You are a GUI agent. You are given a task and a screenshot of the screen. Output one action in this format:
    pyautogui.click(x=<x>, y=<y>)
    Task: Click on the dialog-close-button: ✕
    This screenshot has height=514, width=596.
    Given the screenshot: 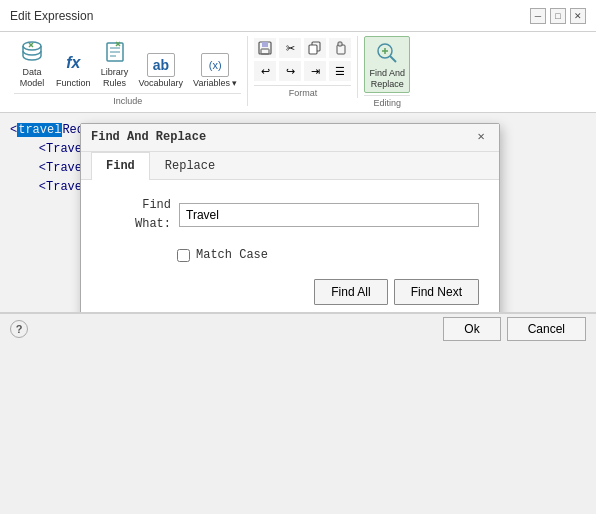 What is the action you would take?
    pyautogui.click(x=481, y=137)
    